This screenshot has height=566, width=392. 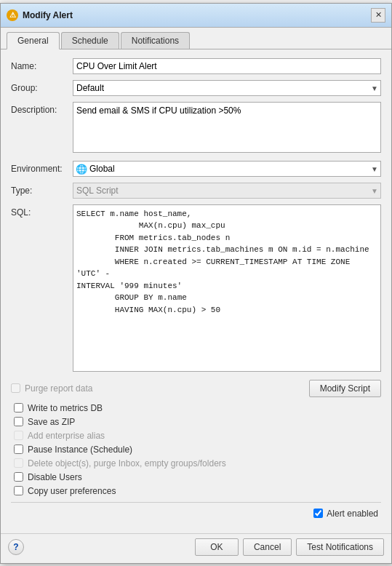 What do you see at coordinates (345, 388) in the screenshot?
I see `modify-script-button: Modify Script` at bounding box center [345, 388].